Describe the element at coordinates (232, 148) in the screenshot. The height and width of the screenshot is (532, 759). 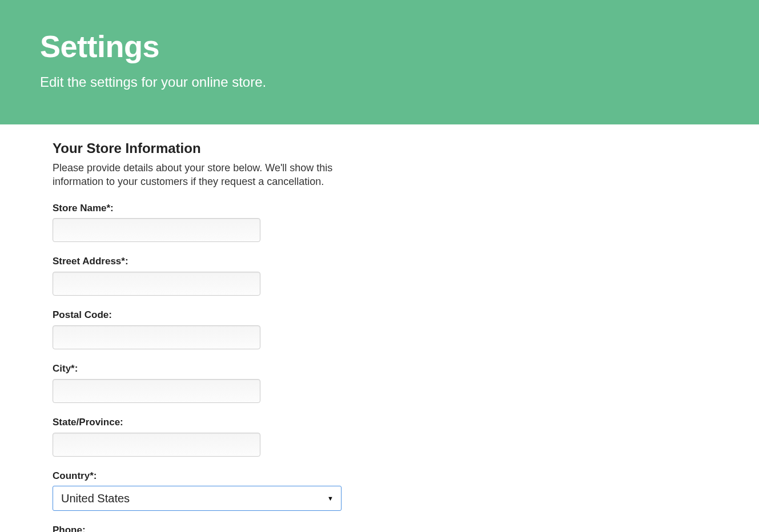
I see `section-title: Your Store Information` at that location.